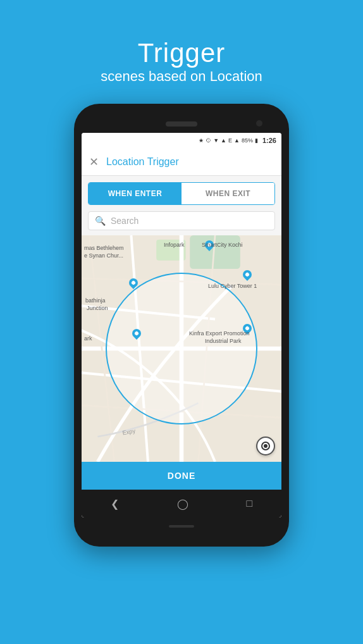  Describe the element at coordinates (247, 140) in the screenshot. I see `battery-percent: 85%` at that location.